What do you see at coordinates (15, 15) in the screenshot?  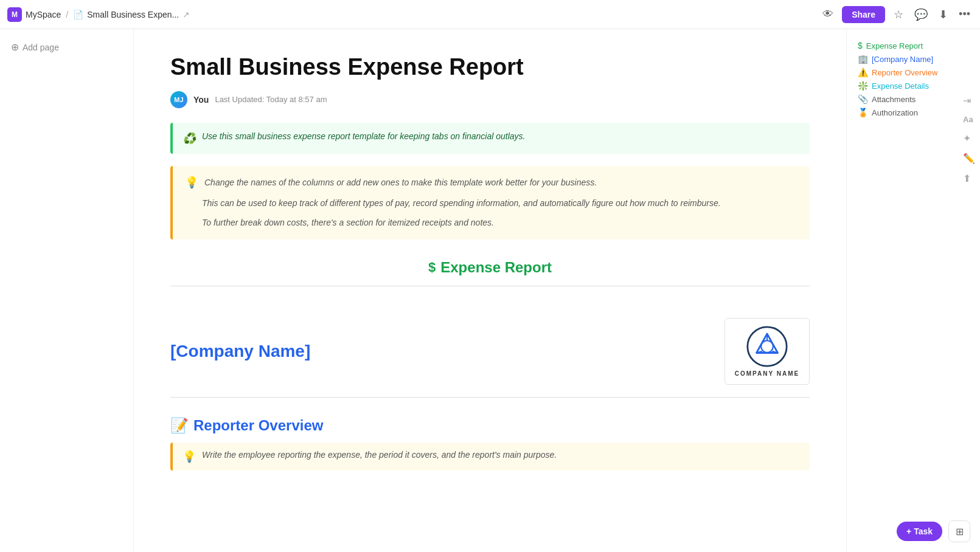 I see `workspace-logo: M` at bounding box center [15, 15].